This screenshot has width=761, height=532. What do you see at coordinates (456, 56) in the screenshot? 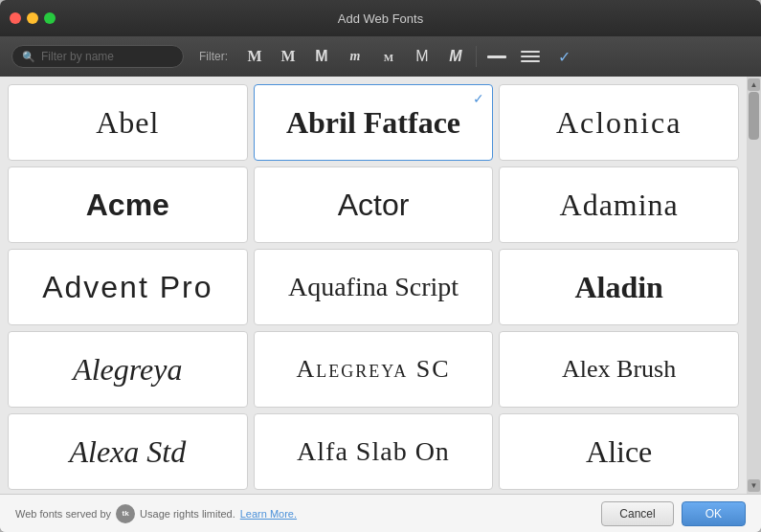
I see `filter-italic-button: M` at bounding box center [456, 56].